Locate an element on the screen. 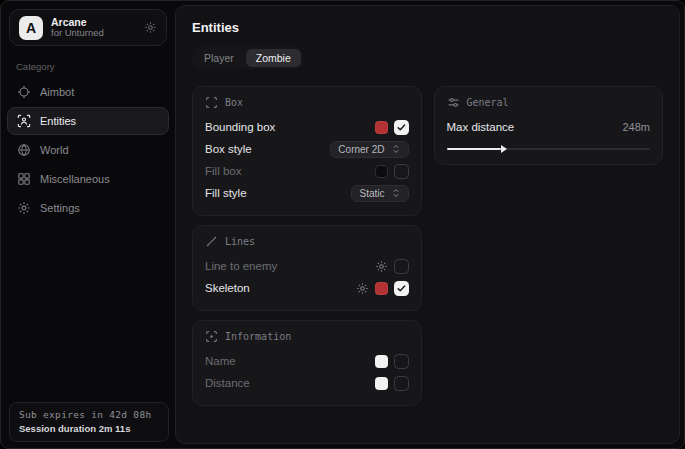 Image resolution: width=685 pixels, height=449 pixels. grid-icon is located at coordinates (24, 179).